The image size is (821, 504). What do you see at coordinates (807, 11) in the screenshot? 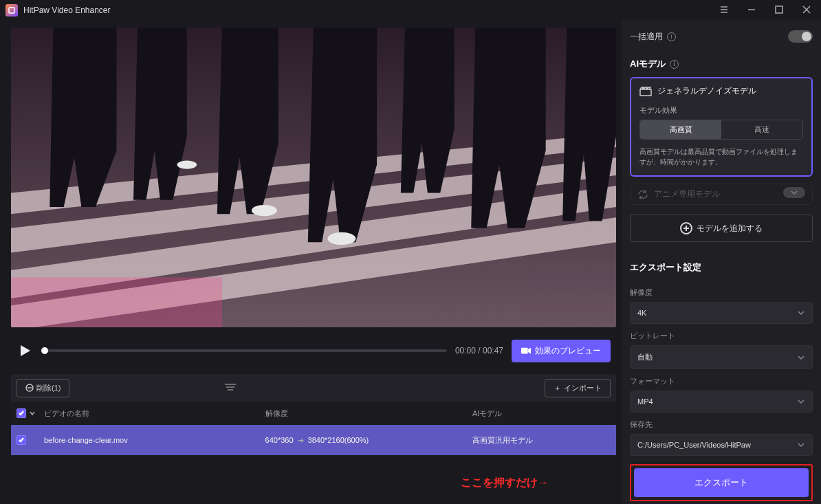
I see `close-icon` at bounding box center [807, 11].